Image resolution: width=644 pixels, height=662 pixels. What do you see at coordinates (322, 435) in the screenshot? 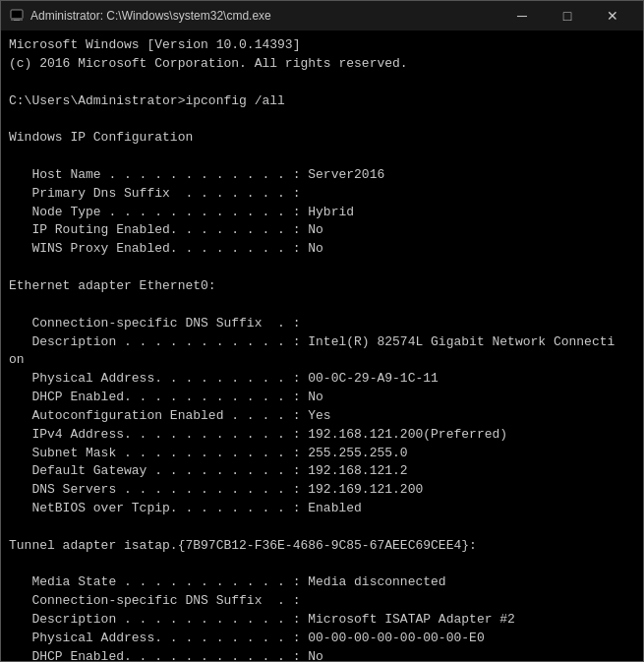
I see `console-line: IPv4 Address. . . . . . . . . . . : 192.…` at bounding box center [322, 435].